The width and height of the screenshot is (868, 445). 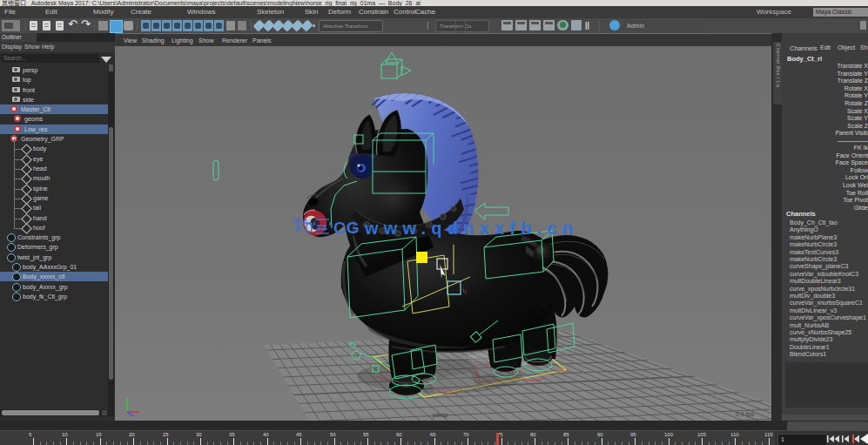 I want to click on svg-text: Panels, so click(x=262, y=40).